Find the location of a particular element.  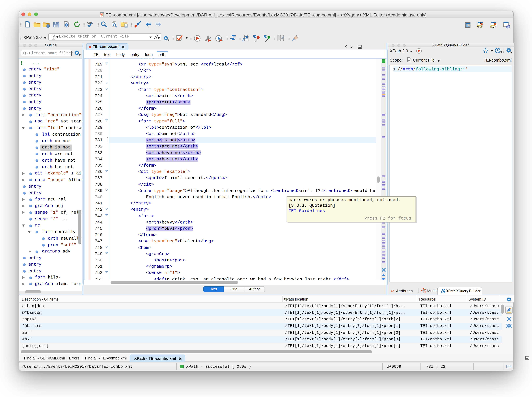

svg-text: XQ is located at coordinates (492, 27).